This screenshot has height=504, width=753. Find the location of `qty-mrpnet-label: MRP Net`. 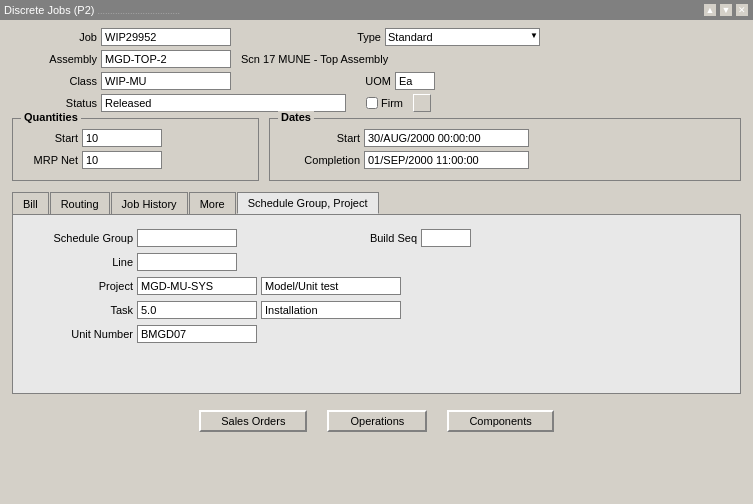

qty-mrpnet-label: MRP Net is located at coordinates (50, 160).